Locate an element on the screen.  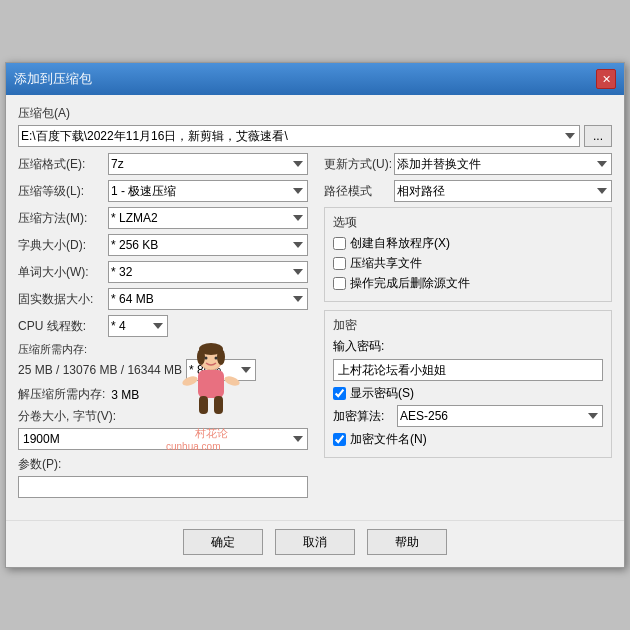
encrypt-filename-checkbox is located at coordinates (340, 440).